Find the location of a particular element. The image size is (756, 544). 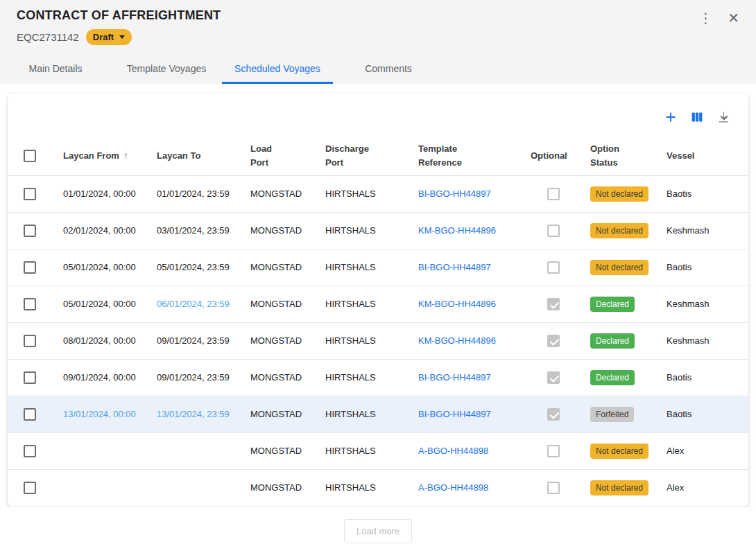

column-settings-button is located at coordinates (697, 117).